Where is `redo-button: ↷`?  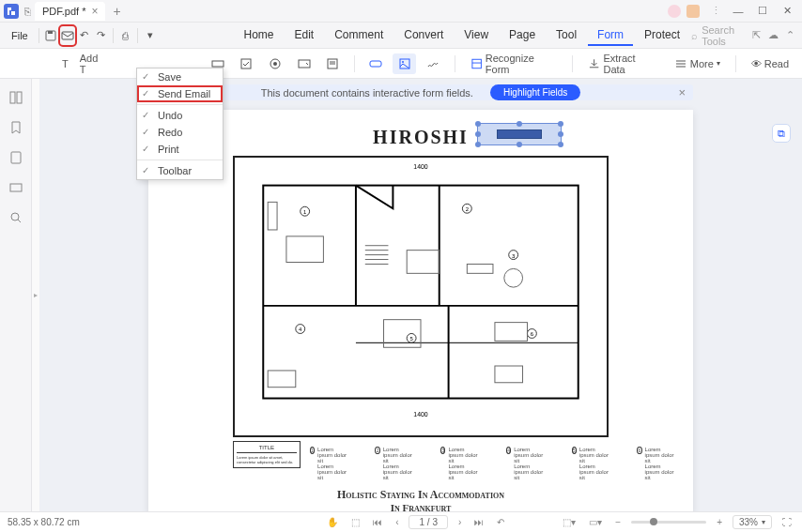
redo-button: ↷ is located at coordinates (100, 36).